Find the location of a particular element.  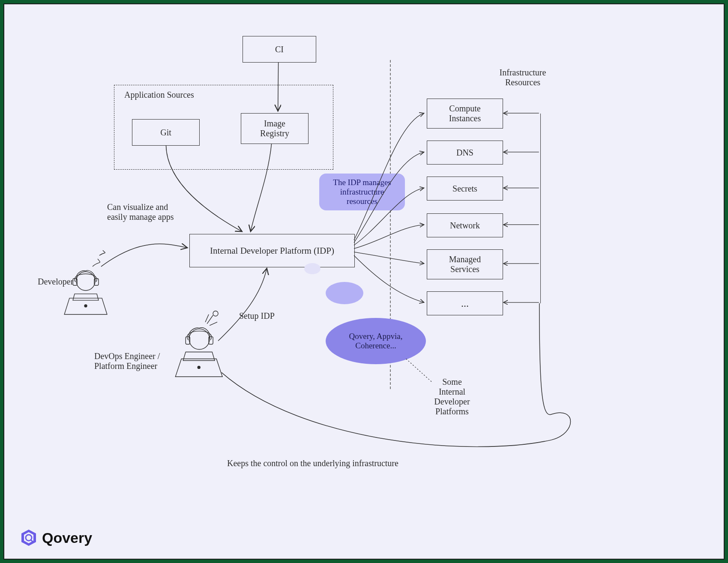

examples-text: Qovery, Appvia, Coherence... is located at coordinates (376, 341).